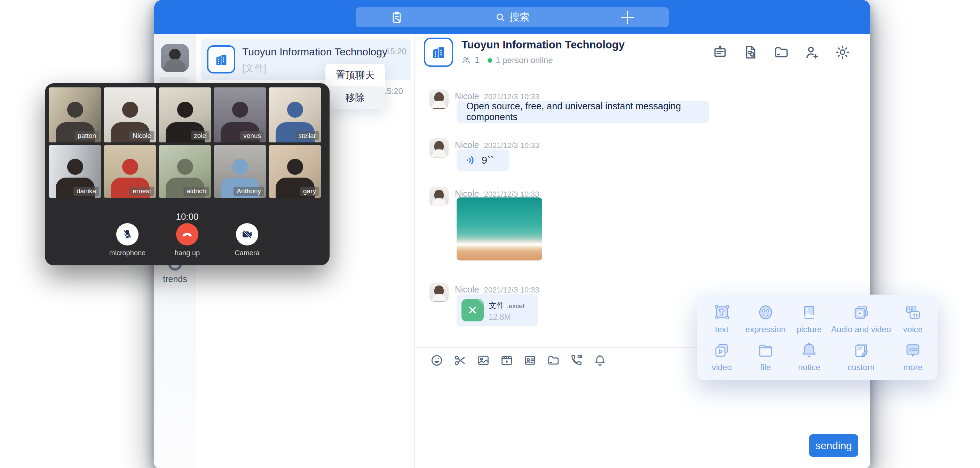 The height and width of the screenshot is (468, 980). What do you see at coordinates (247, 240) in the screenshot?
I see `camera-button: Camera` at bounding box center [247, 240].